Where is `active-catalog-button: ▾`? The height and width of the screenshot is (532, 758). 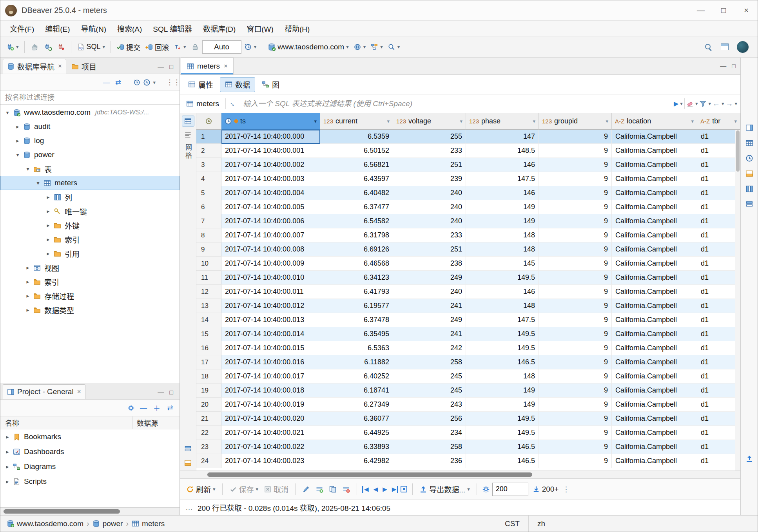
active-catalog-button: ▾ is located at coordinates (360, 47).